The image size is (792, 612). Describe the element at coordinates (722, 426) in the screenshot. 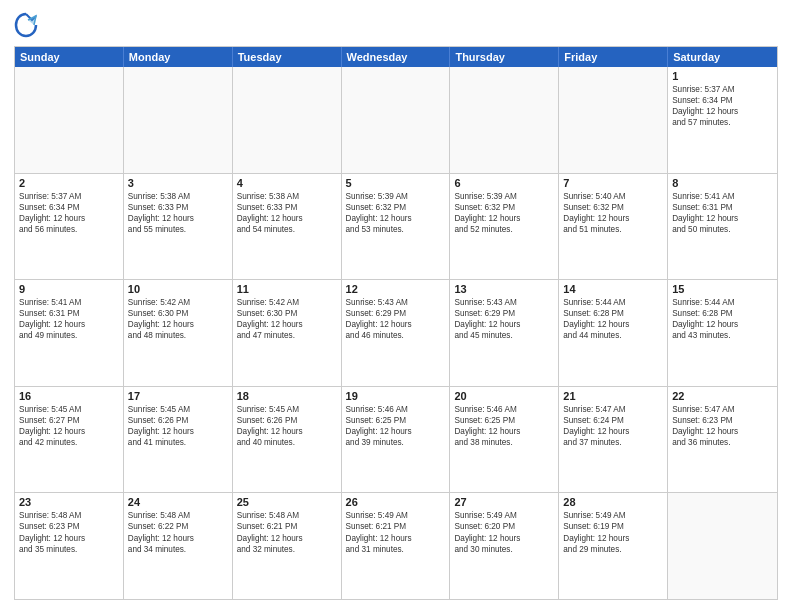

I see `day-info: Sunrise: 5:47 AM Sunset: 6:23 PM Dayligh…` at that location.